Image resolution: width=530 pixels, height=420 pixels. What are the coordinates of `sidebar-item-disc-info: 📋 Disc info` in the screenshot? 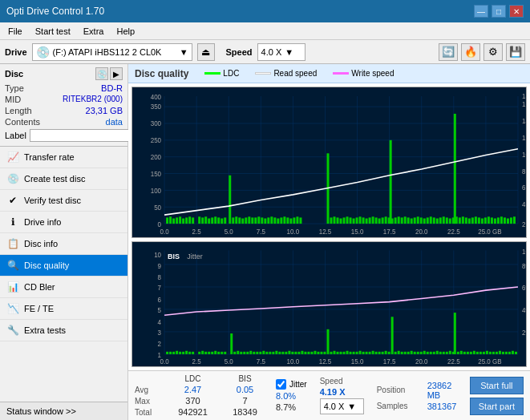 It's located at (64, 244).